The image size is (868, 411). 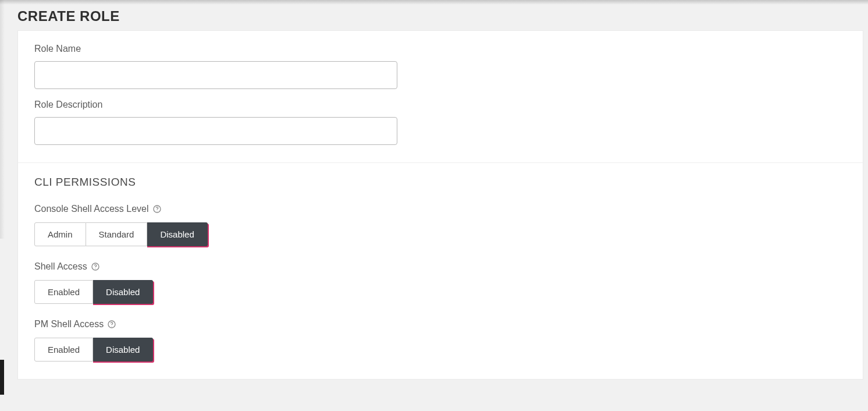 I want to click on shell-access-enabled-button: Enabled, so click(x=64, y=292).